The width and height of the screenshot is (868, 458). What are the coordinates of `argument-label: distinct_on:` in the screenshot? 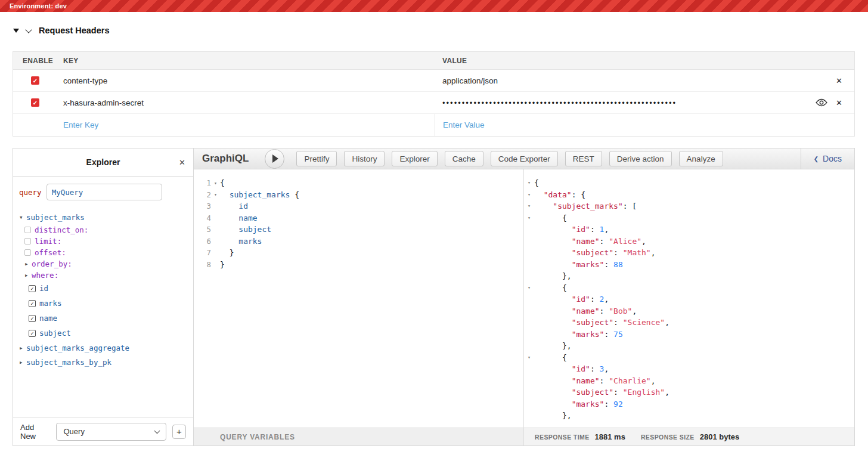 It's located at (61, 230).